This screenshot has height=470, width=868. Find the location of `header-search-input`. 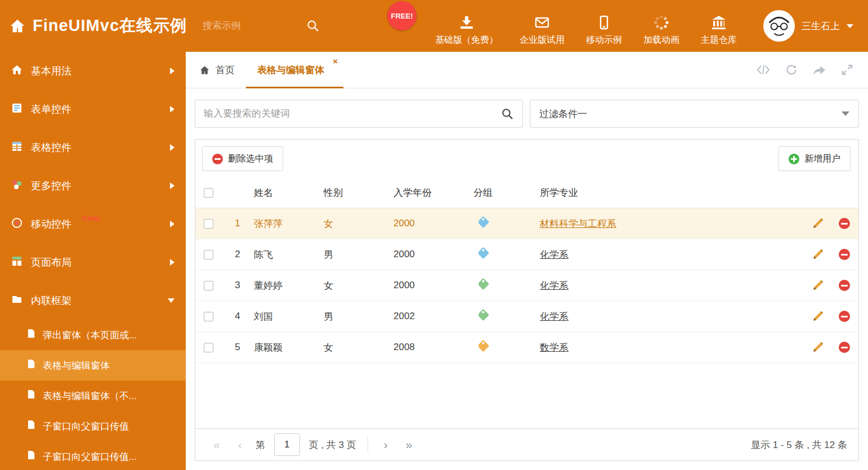

header-search-input is located at coordinates (245, 26).